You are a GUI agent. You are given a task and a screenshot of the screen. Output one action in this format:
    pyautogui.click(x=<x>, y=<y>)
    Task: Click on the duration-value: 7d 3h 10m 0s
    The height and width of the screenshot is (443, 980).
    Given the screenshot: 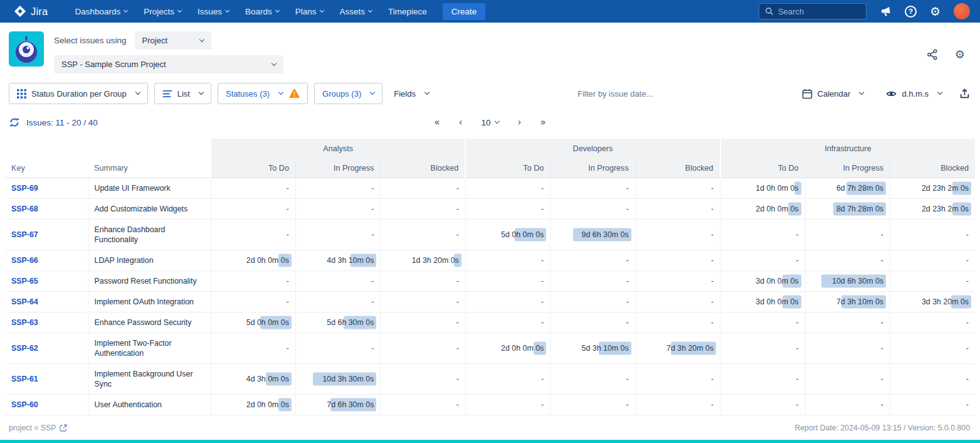 What is the action you would take?
    pyautogui.click(x=860, y=302)
    